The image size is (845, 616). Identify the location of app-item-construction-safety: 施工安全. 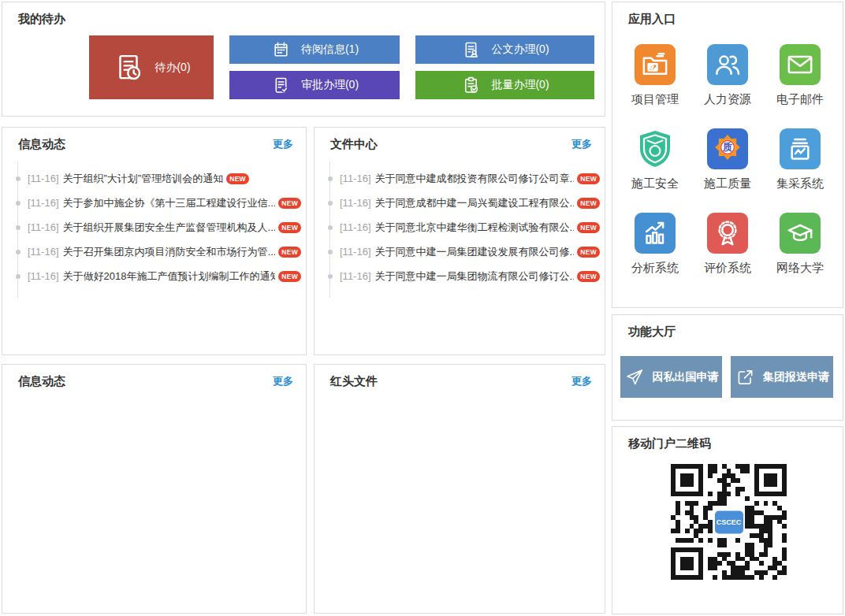
(655, 160).